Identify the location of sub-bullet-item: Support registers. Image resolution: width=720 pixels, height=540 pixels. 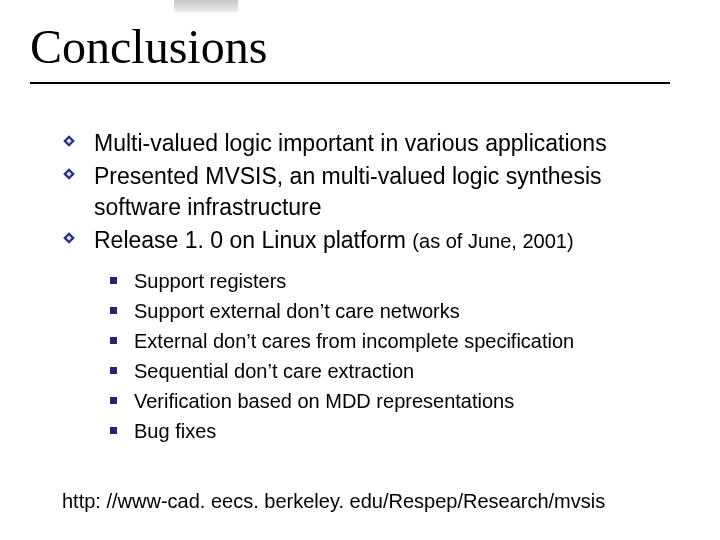
(362, 281).